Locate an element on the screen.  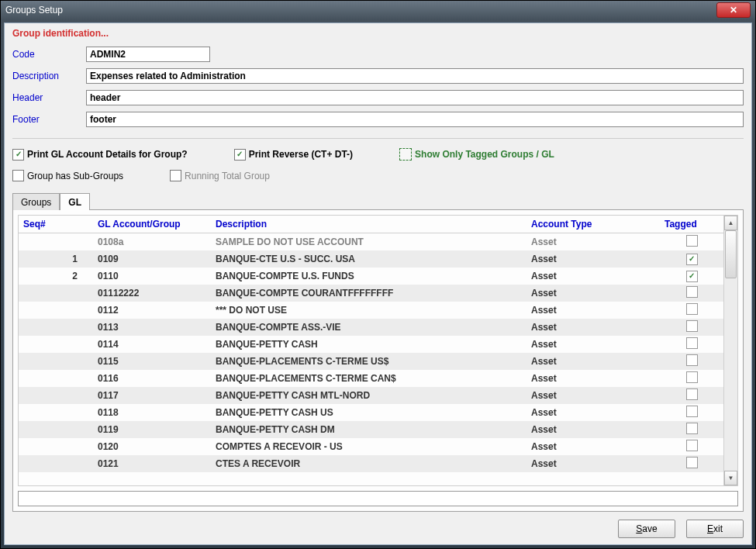
col-desc: Description is located at coordinates (369, 225).